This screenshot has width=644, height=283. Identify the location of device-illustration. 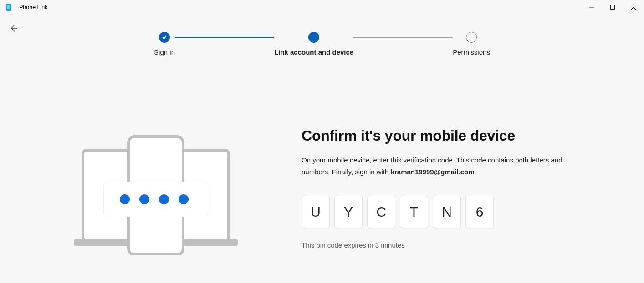
(156, 191).